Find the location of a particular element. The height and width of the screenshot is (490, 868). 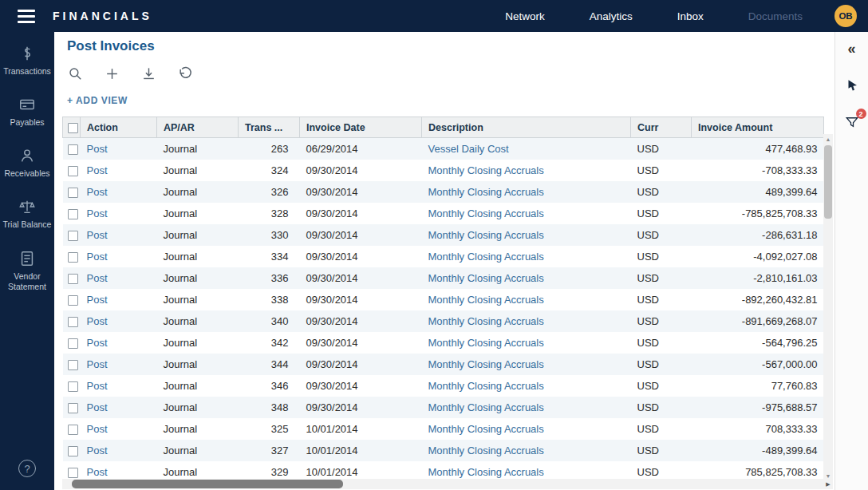

collapse-panel-icon: « is located at coordinates (852, 49).